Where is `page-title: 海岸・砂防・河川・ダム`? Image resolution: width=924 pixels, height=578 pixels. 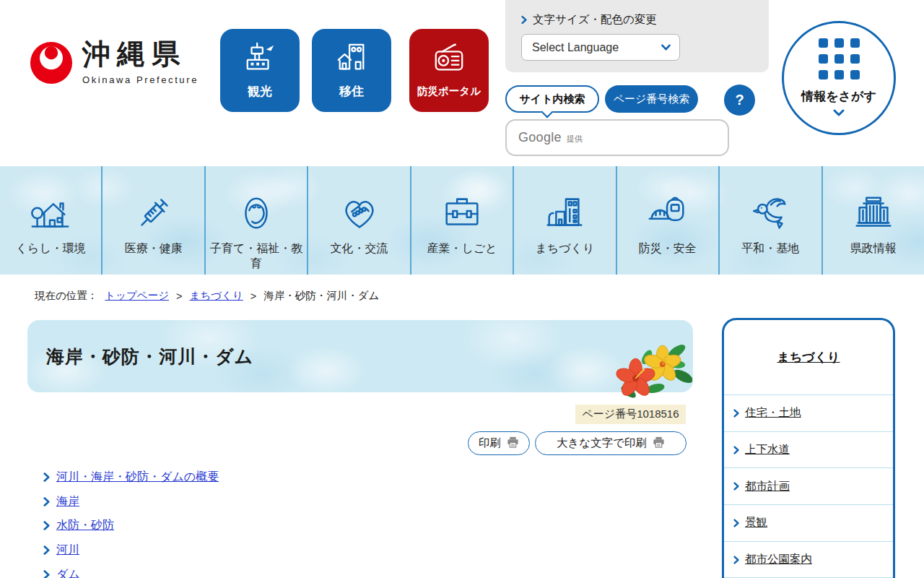 page-title: 海岸・砂防・河川・ダム is located at coordinates (150, 357).